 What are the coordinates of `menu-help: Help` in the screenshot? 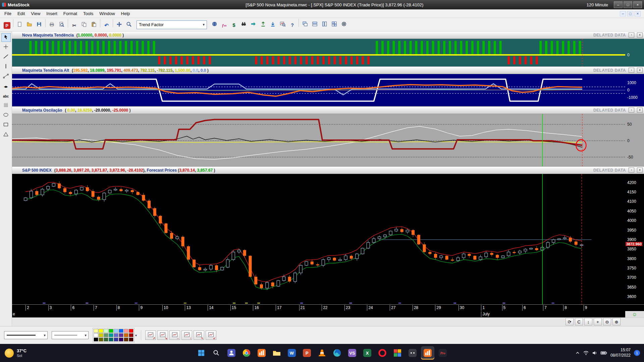 It's located at (125, 13).